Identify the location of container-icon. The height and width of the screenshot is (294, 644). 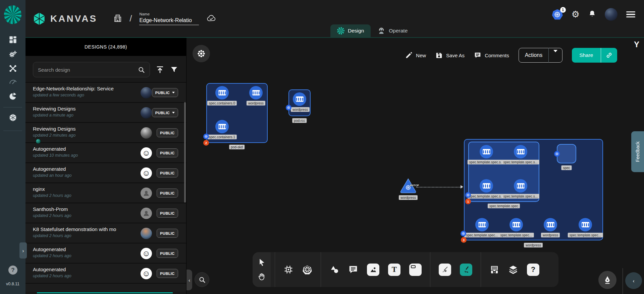
(482, 225).